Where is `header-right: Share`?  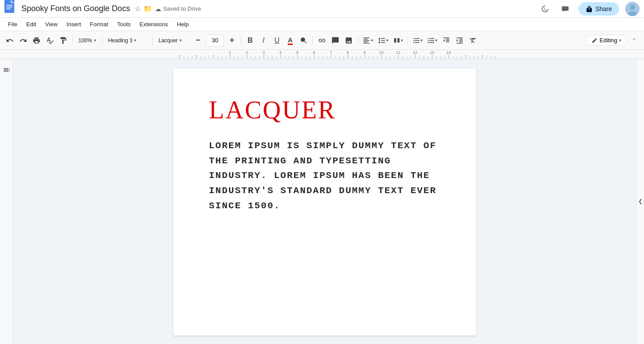
header-right: Share is located at coordinates (589, 9).